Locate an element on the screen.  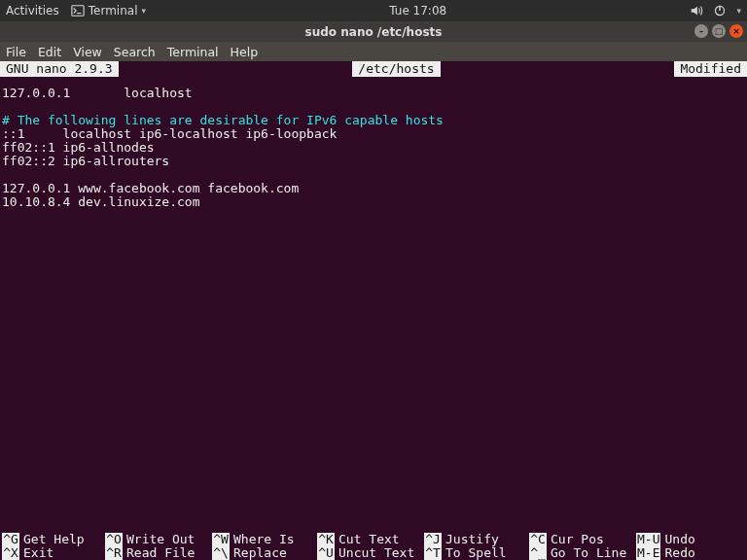
editor-line: ff02::1 ip6-allnodes is located at coordinates (374, 148).